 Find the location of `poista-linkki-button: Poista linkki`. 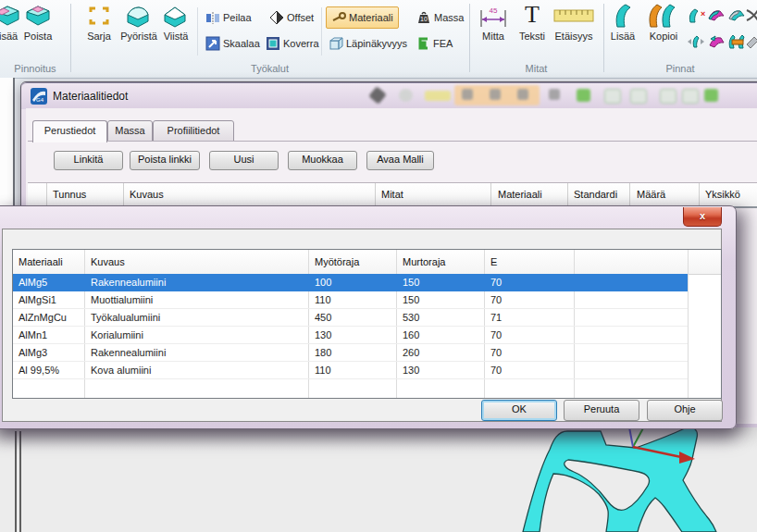

poista-linkki-button: Poista linkki is located at coordinates (165, 161).